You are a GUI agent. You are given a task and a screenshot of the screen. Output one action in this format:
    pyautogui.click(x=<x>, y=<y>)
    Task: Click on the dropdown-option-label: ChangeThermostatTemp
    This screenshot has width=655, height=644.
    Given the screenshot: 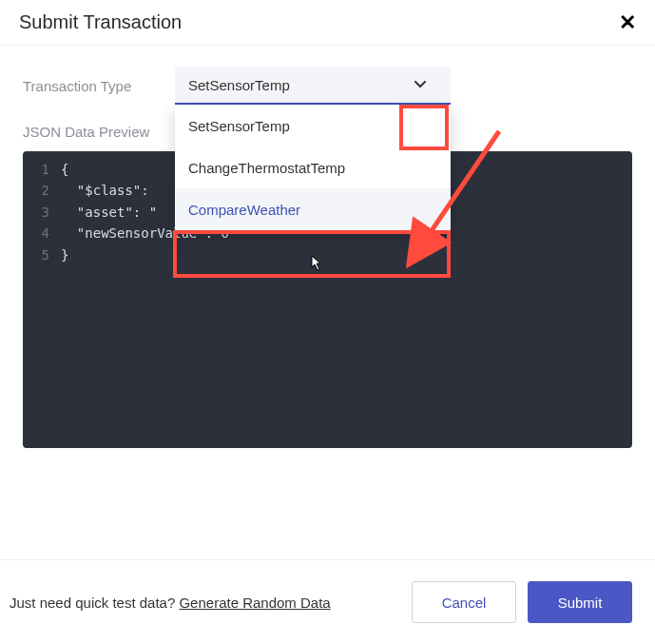 What is the action you would take?
    pyautogui.click(x=266, y=167)
    